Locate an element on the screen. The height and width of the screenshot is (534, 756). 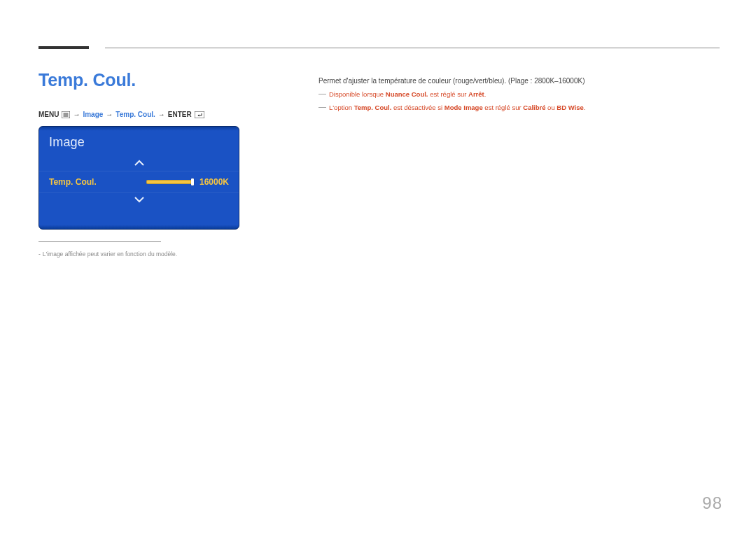
note2-b4: BD Wise is located at coordinates (570, 108).